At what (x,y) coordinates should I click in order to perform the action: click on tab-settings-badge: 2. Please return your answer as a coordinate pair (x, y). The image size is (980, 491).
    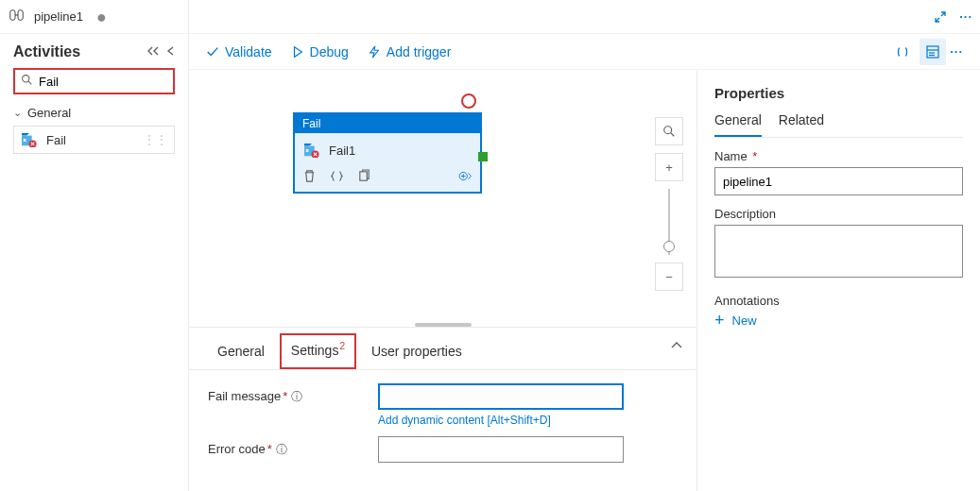
    Looking at the image, I should click on (342, 346).